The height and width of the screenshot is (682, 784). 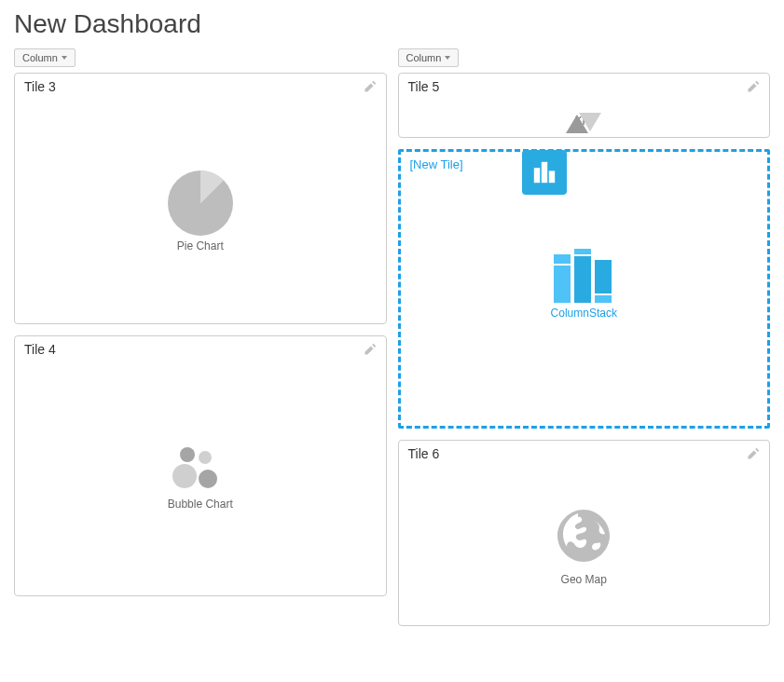 I want to click on page-title: New Dashboard, so click(x=392, y=24).